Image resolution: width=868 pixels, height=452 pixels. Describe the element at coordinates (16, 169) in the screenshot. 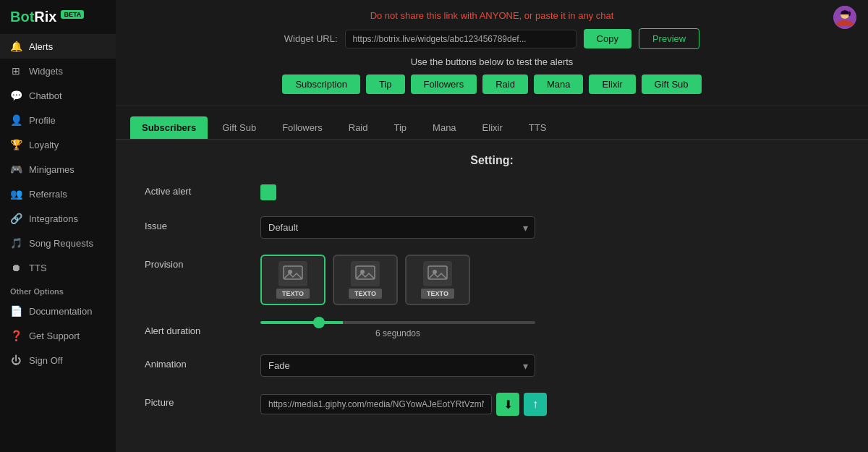

I see `minigames-icon: 🎮` at that location.